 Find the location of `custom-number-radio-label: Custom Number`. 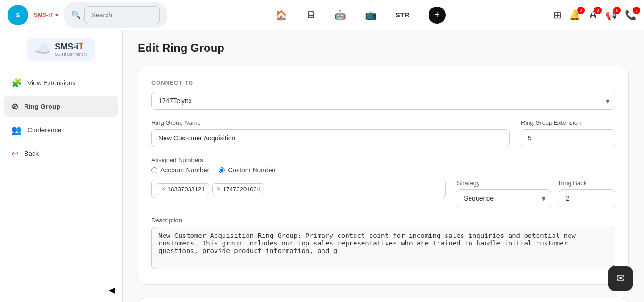

custom-number-radio-label: Custom Number is located at coordinates (247, 170).